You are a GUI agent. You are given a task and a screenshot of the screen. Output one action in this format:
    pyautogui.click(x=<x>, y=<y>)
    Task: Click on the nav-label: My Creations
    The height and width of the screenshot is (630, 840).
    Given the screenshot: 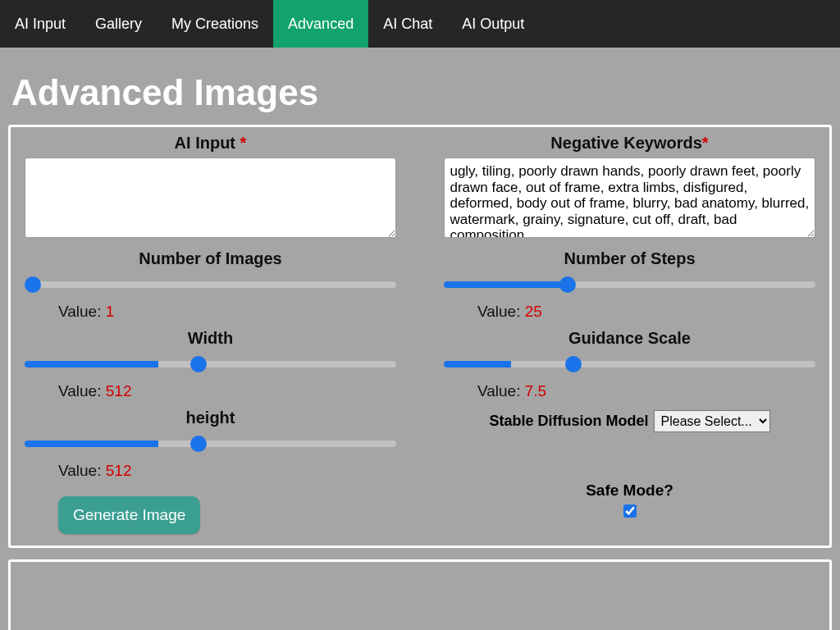 What is the action you would take?
    pyautogui.click(x=215, y=25)
    